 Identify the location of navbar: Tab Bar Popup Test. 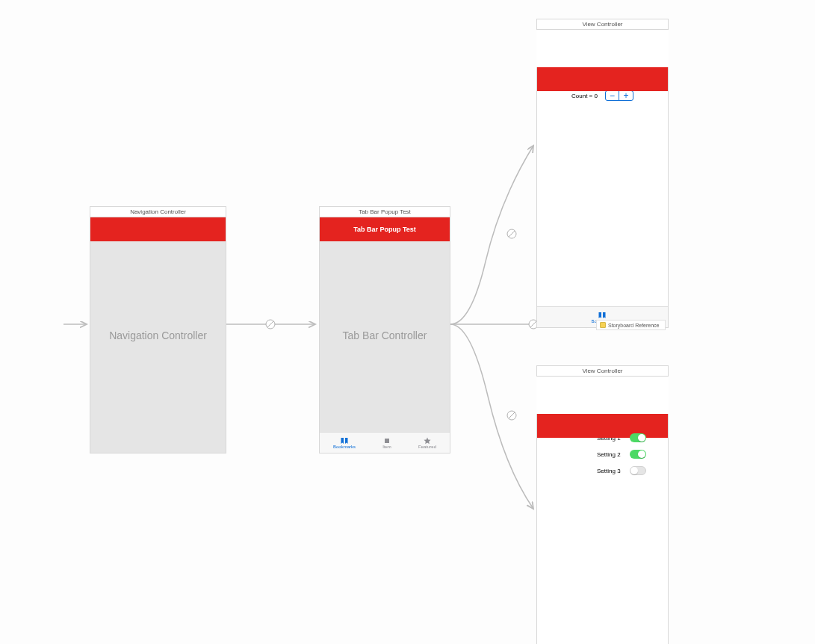
(385, 229).